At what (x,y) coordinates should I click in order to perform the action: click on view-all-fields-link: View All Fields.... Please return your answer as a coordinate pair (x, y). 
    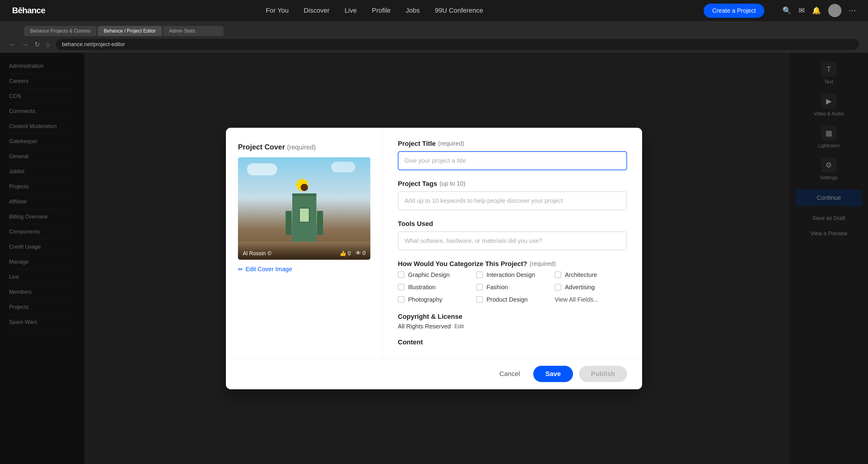
    Looking at the image, I should click on (577, 300).